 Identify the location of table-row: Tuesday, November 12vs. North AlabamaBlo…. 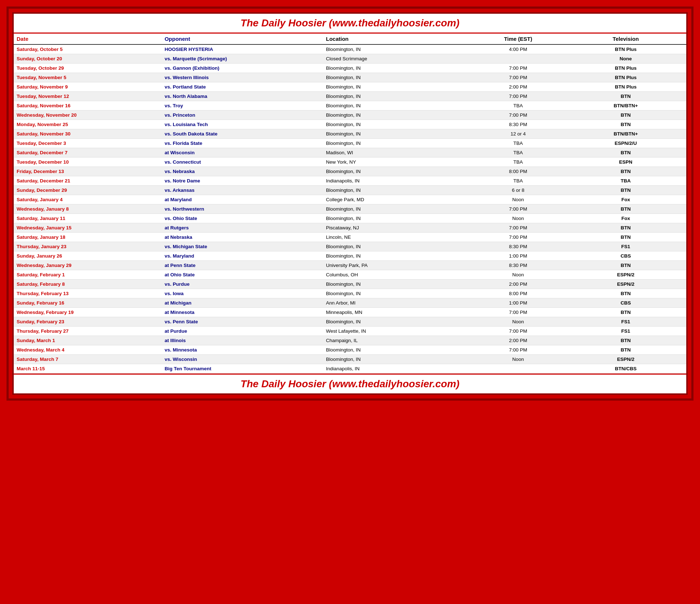
(350, 96).